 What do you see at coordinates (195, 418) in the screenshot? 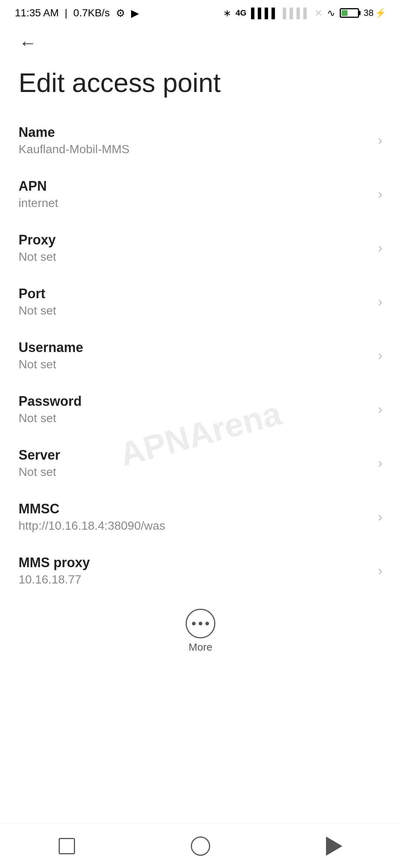
I see `settings-item-password-value: Not set` at bounding box center [195, 418].